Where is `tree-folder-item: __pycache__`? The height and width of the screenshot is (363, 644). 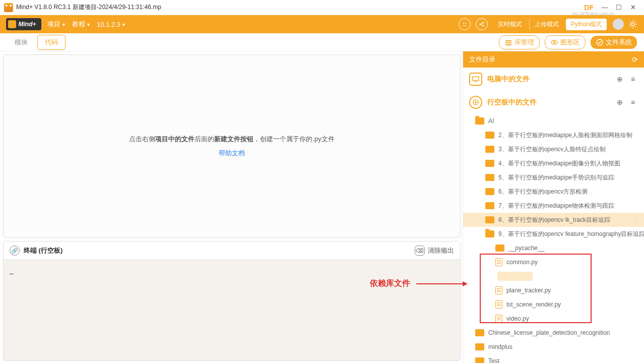 tree-folder-item: __pycache__ is located at coordinates (553, 248).